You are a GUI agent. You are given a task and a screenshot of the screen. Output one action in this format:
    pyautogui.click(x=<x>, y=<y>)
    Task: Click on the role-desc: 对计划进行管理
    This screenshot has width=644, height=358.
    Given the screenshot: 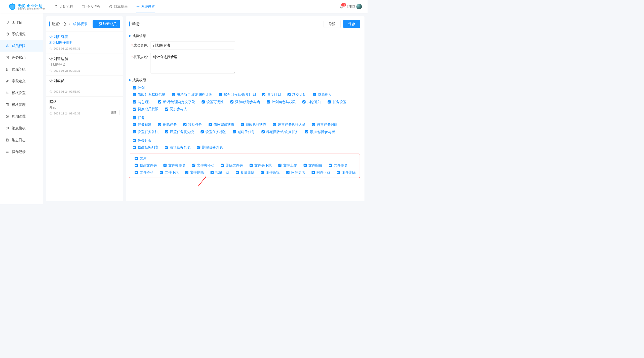 What is the action you would take?
    pyautogui.click(x=85, y=43)
    